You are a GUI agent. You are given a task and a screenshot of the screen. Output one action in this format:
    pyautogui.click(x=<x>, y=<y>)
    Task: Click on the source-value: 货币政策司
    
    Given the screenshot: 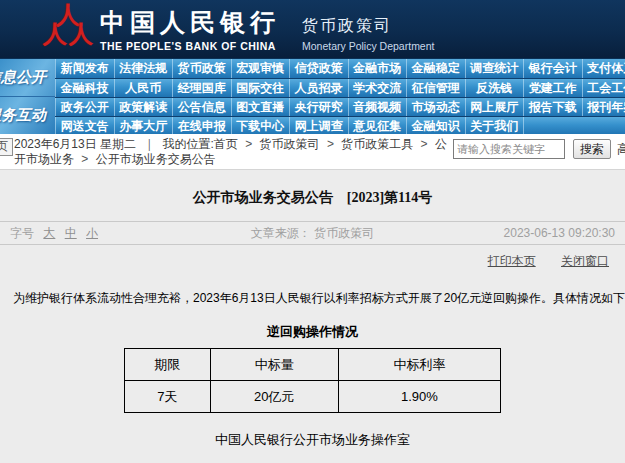 What is the action you would take?
    pyautogui.click(x=344, y=233)
    